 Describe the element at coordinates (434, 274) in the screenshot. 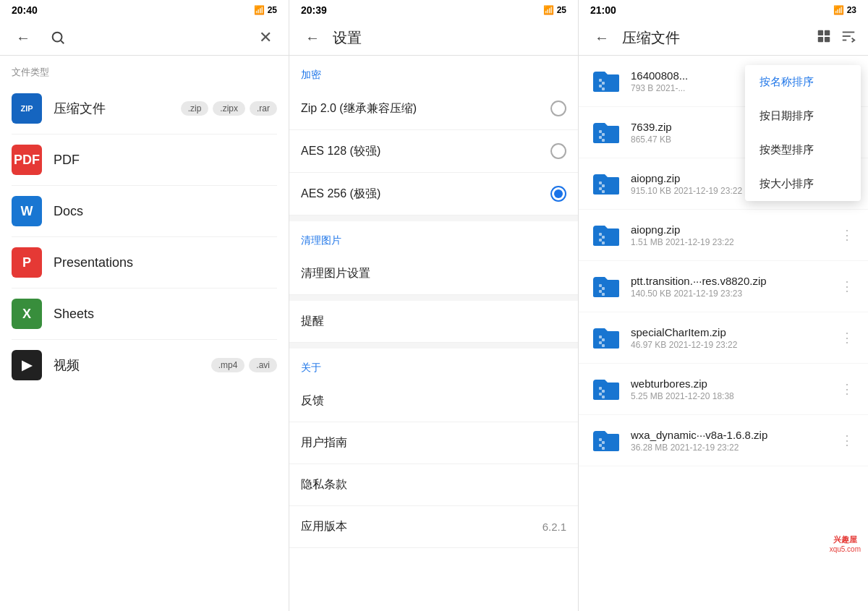

I see `settings-item-clear_img_settings: 清理图片设置` at that location.